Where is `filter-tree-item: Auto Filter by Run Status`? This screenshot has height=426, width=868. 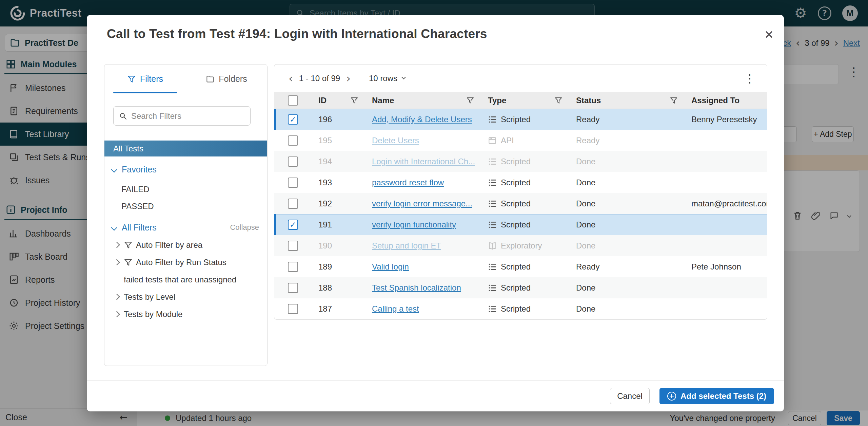
filter-tree-item: Auto Filter by Run Status is located at coordinates (186, 262).